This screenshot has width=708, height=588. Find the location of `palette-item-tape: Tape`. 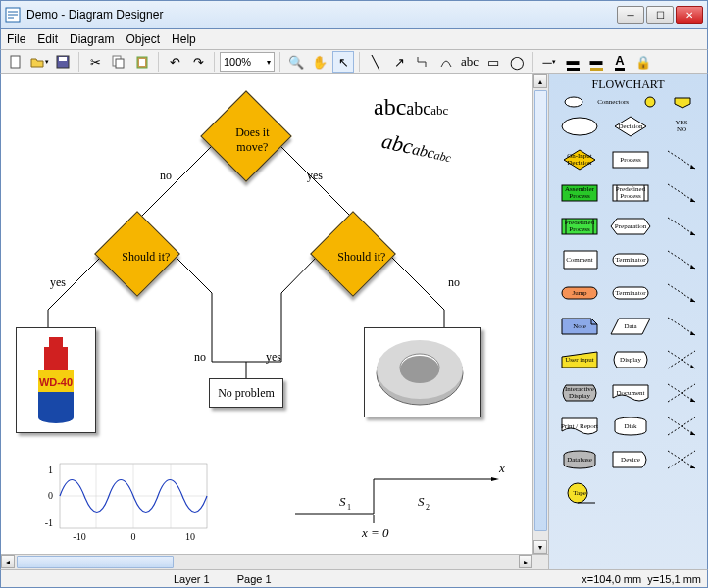

palette-item-tape: Tape is located at coordinates (580, 493).